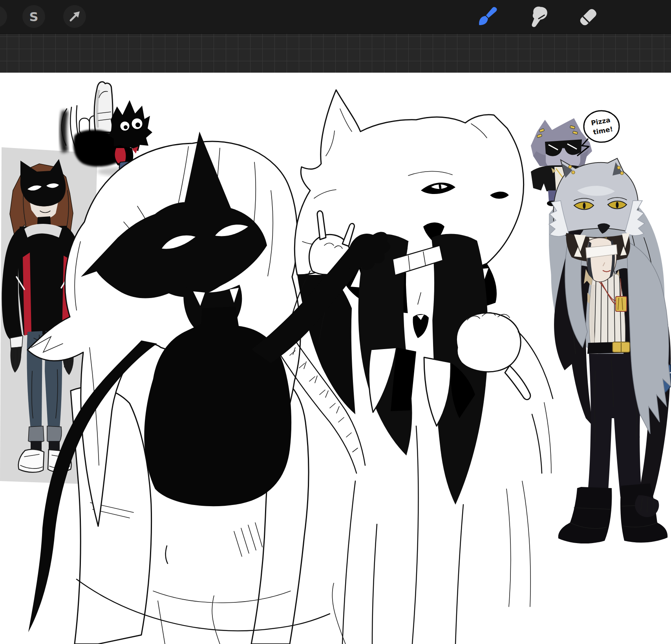  Describe the element at coordinates (75, 16) in the screenshot. I see `transform-button` at that location.